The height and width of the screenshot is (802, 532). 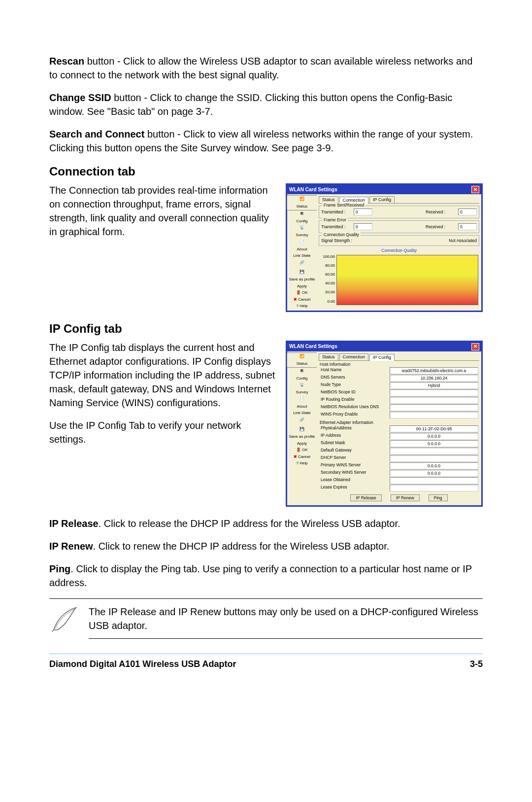 What do you see at coordinates (384, 424) in the screenshot?
I see `ipconfig-screenshot: WLAN Card Settings ✕ 📶Status 🛠Config 📡Su…` at bounding box center [384, 424].